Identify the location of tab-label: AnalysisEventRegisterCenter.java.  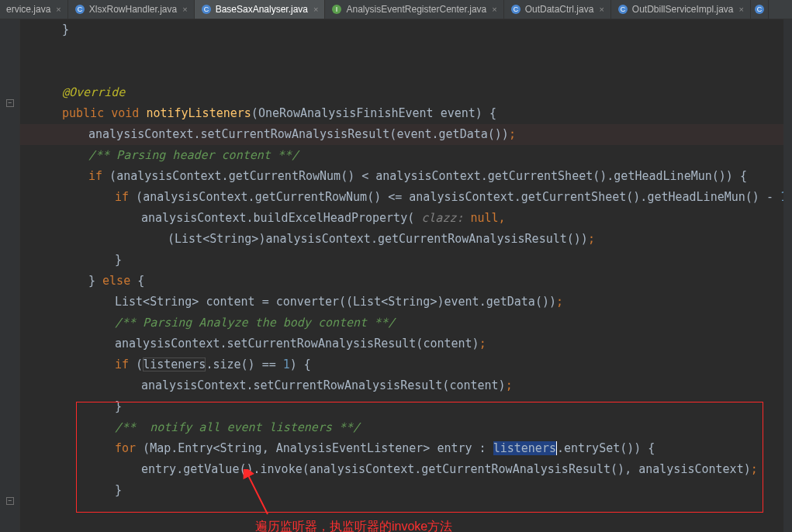
(416, 9).